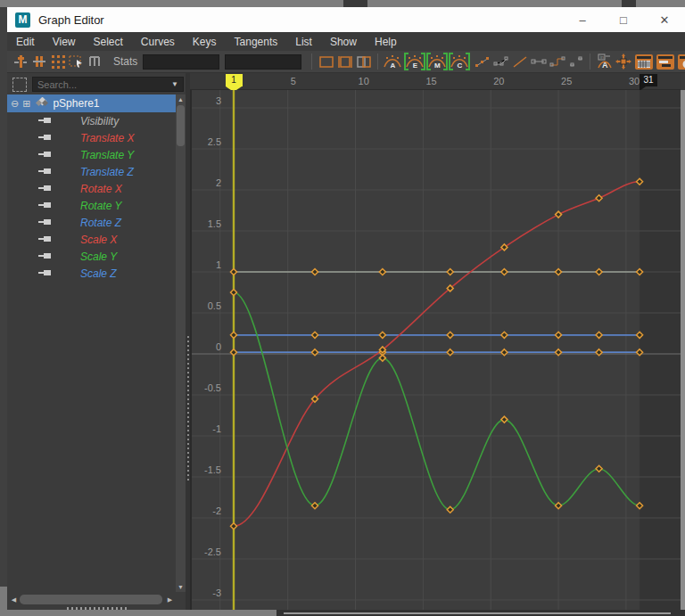  Describe the element at coordinates (342, 4) in the screenshot. I see `desktop-top-strip` at that location.